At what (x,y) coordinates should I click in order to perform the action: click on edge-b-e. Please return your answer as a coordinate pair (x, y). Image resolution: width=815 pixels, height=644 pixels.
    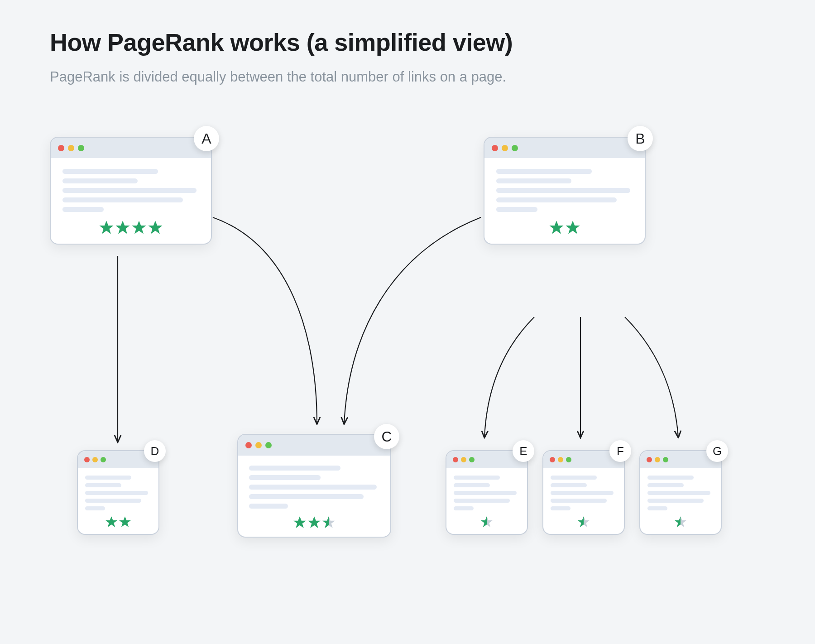
    Looking at the image, I should click on (509, 377).